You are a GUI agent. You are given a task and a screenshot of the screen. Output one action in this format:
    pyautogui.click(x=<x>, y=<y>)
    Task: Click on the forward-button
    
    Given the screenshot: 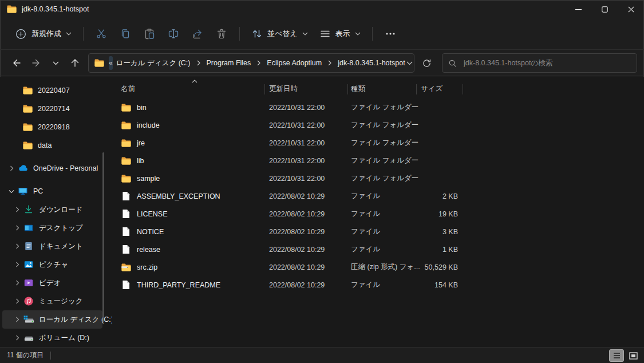 What is the action you would take?
    pyautogui.click(x=36, y=63)
    